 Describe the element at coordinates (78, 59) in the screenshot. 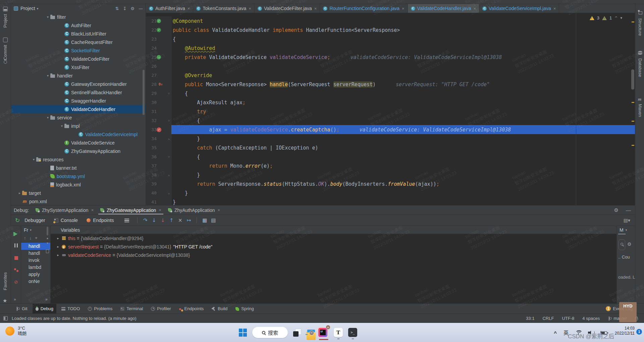

I see `tree-item: CValidateCodeFilter` at that location.